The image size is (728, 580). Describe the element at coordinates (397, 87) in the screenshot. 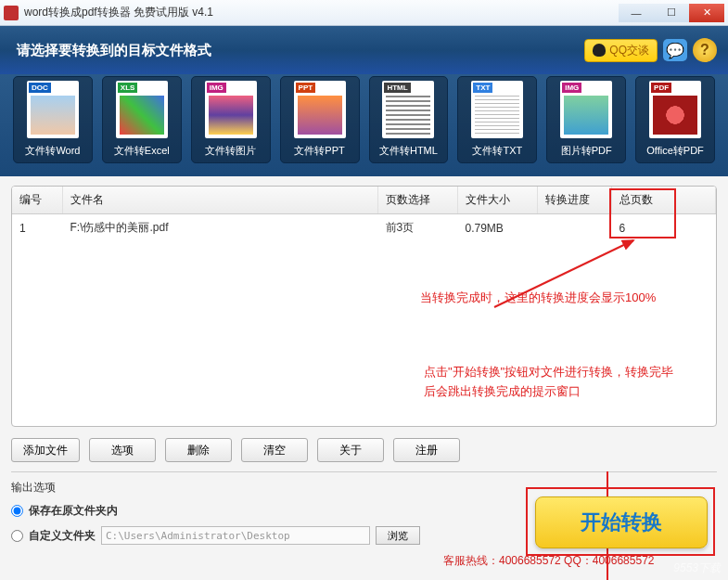

I see `format-tag: HTML` at that location.